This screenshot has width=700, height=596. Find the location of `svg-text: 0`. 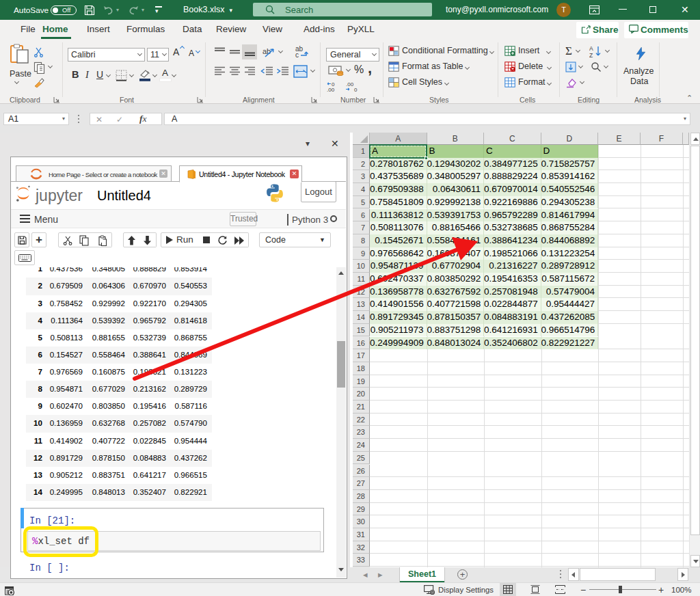

svg-text: 0 is located at coordinates (355, 90).